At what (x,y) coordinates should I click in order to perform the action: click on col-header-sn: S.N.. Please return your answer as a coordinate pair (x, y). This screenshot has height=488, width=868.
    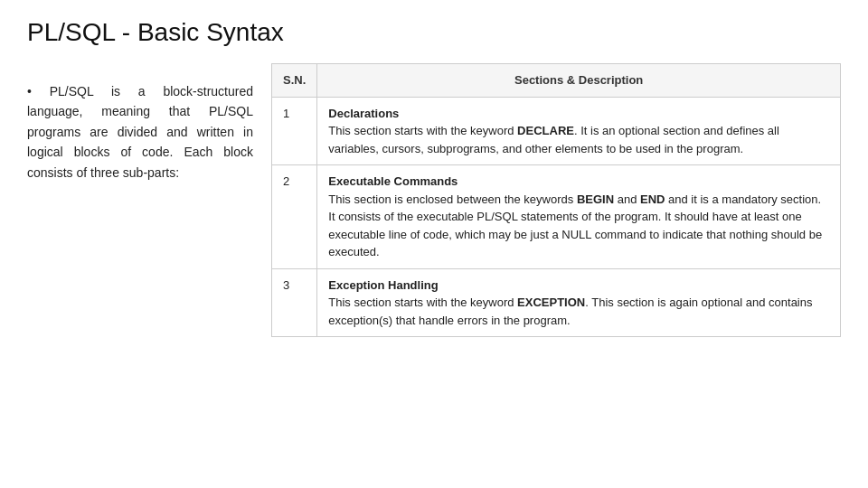
    Looking at the image, I should click on (295, 81).